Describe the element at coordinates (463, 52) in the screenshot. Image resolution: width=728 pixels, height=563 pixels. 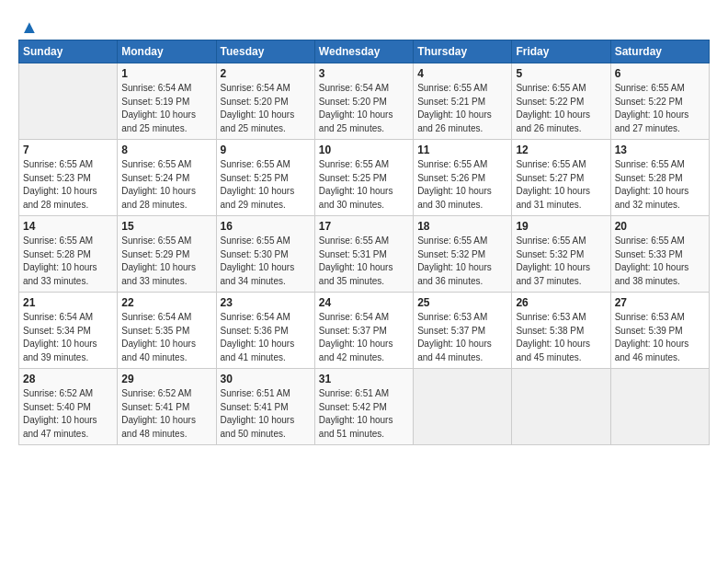
I see `day-header-thursday: Thursday` at that location.